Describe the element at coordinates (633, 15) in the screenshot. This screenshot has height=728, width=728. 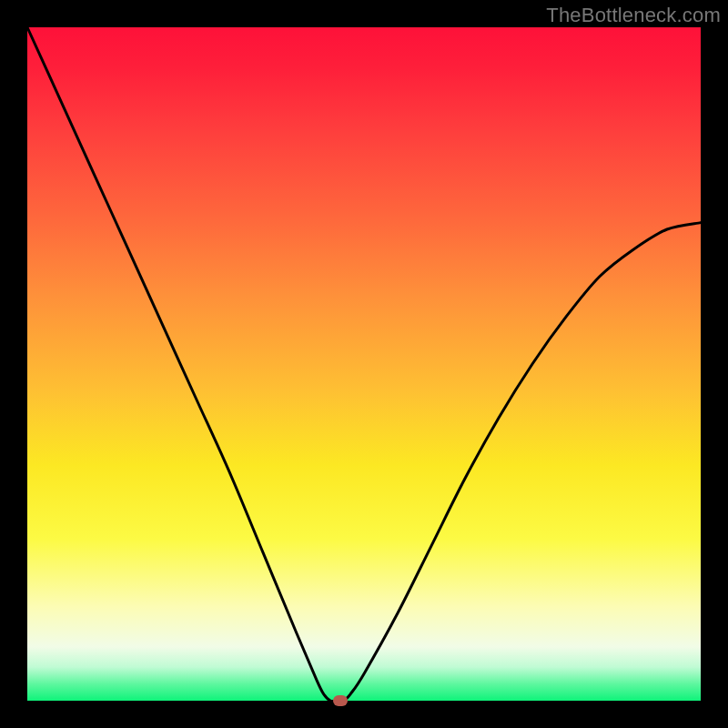
I see `watermark-text: TheBottleneck.com` at that location.